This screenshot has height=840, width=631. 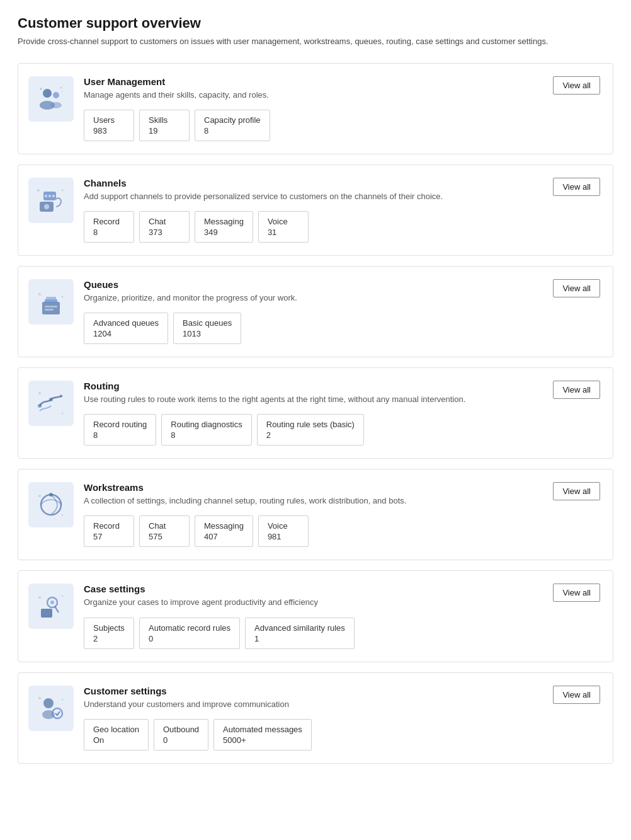 I want to click on customer-settings-header: Customer settingsUnderstand your custome…, so click(x=342, y=698).